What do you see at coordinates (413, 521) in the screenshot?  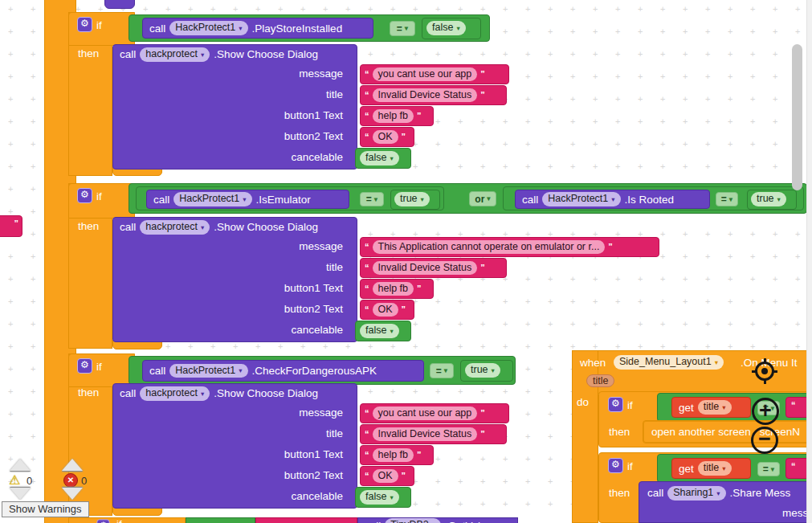 I see `component-dropdown: TinyDB2▾` at bounding box center [413, 521].